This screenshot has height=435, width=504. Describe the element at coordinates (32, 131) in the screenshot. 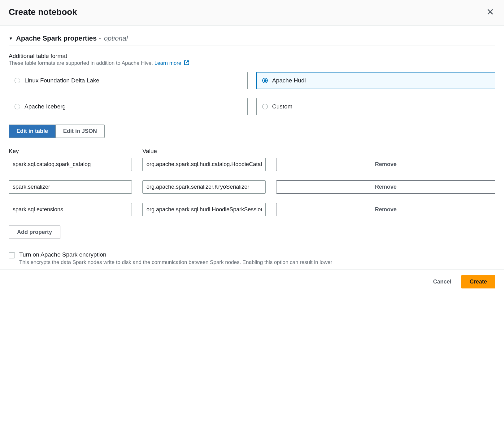

I see `edit-in-table-button: Edit in table` at that location.